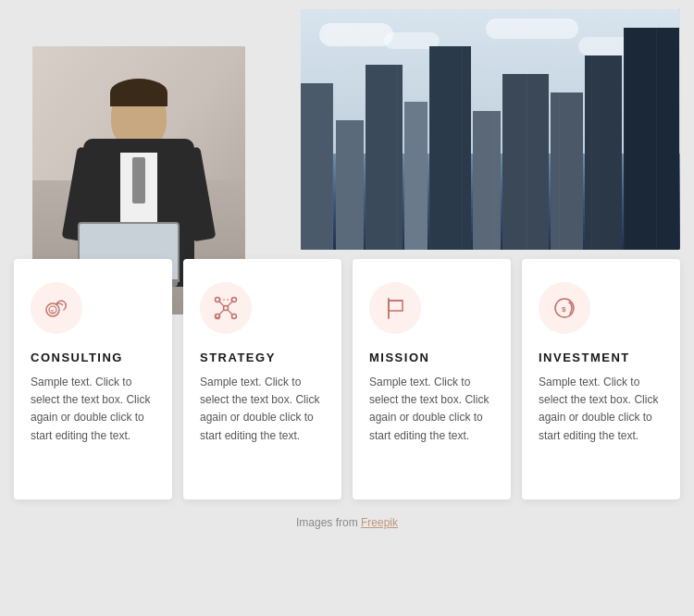  I want to click on consulting-card: $ CONSULTING Sample text. Click to selec…, so click(93, 379).